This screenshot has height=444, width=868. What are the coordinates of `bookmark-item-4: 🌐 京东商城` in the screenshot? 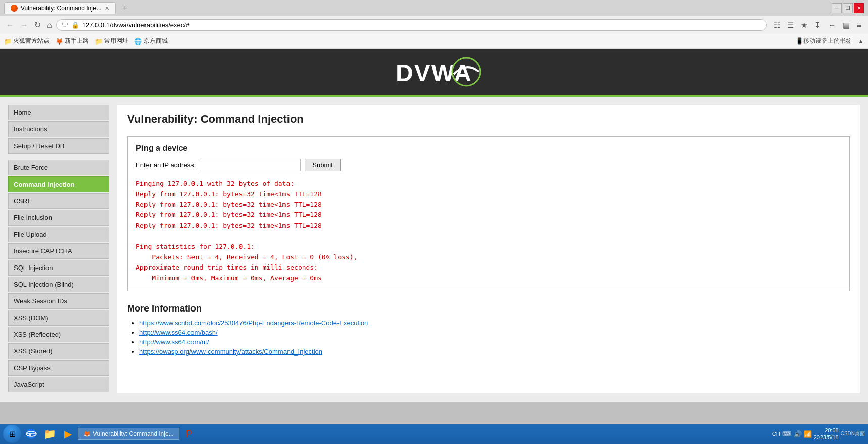 It's located at (151, 41).